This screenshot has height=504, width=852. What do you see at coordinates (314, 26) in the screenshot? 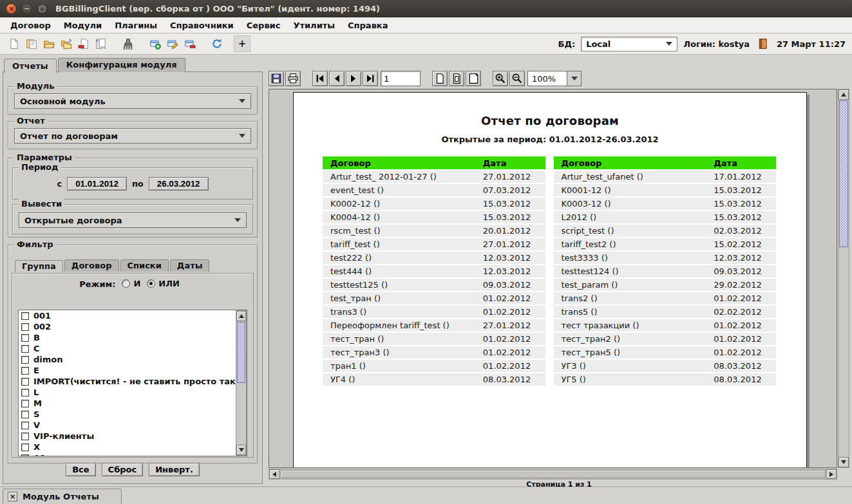
I see `menu-item-утилиты: Утилиты` at bounding box center [314, 26].